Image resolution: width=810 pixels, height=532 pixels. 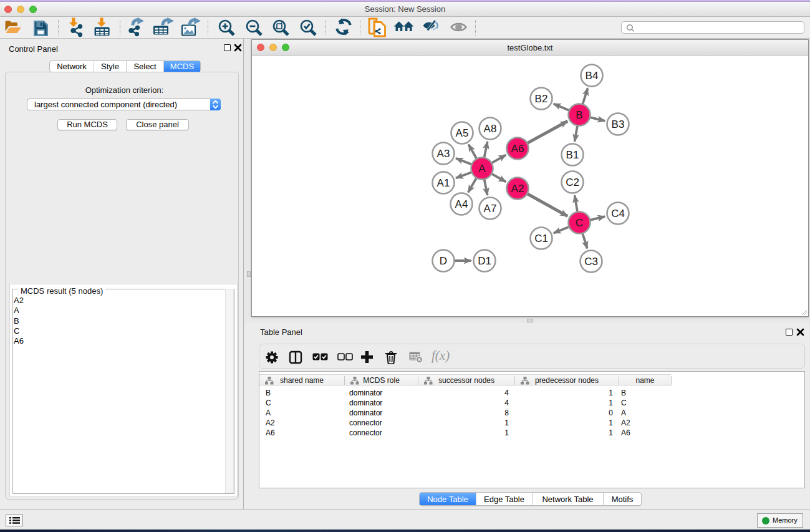 I want to click on svg-text: C4, so click(x=618, y=213).